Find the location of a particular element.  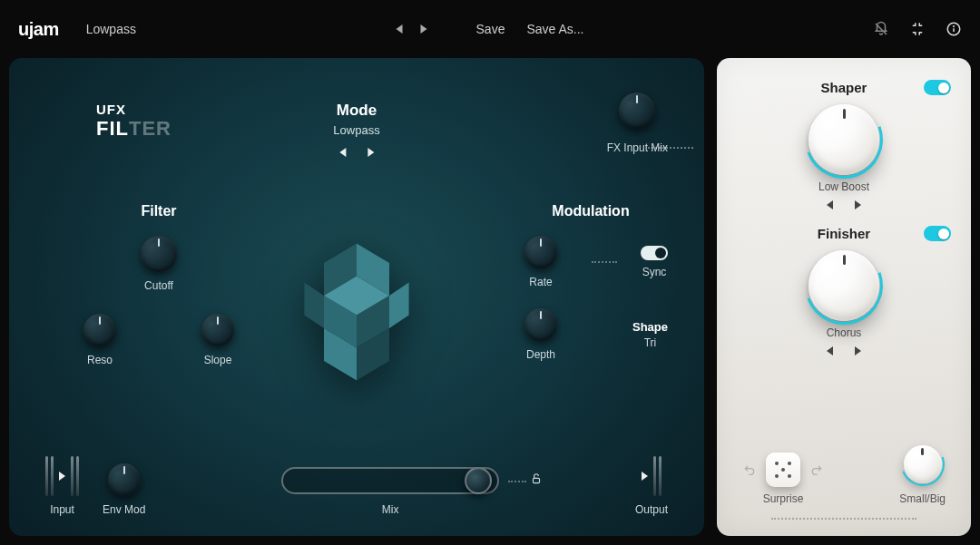

top-center-controls: Save Save As... is located at coordinates (490, 29).